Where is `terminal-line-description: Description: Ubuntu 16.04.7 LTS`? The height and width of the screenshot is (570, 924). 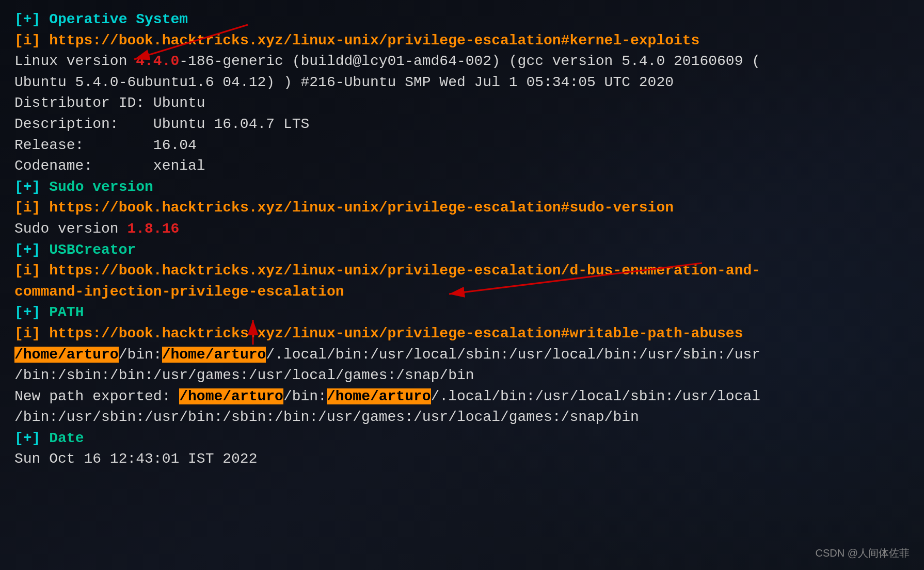 terminal-line-description: Description: Ubuntu 16.04.7 LTS is located at coordinates (461, 125).